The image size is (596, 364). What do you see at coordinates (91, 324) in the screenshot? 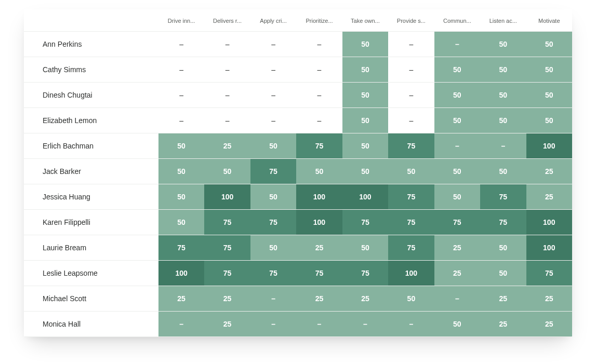
I see `row-name: Monica Hall` at bounding box center [91, 324].